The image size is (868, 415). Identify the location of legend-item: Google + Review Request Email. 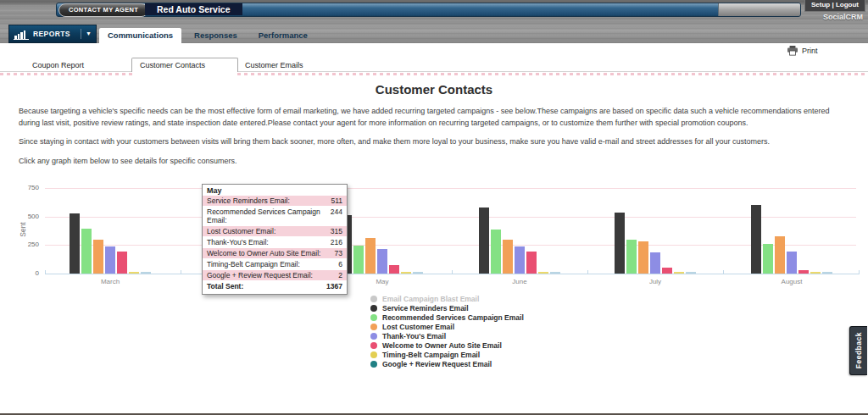
(448, 364).